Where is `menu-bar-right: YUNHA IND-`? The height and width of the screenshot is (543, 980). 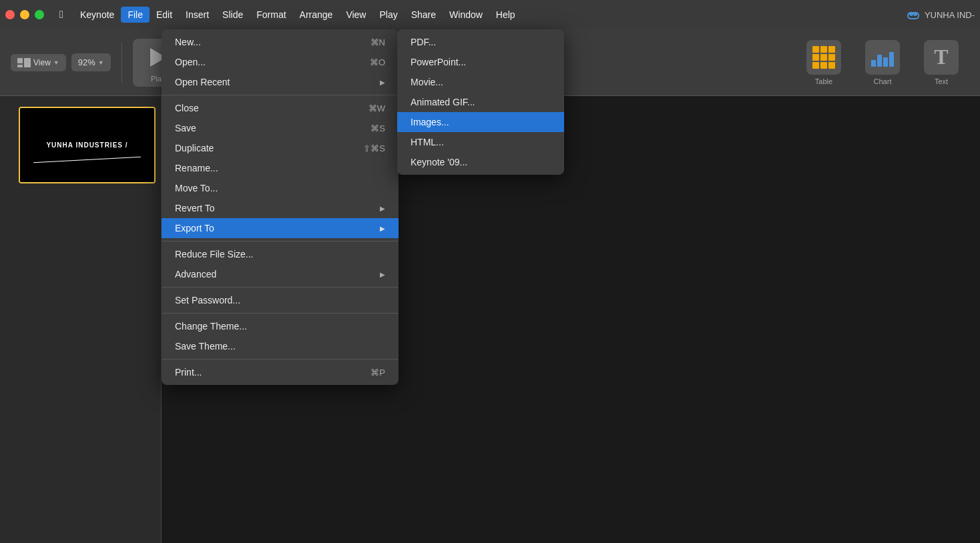 menu-bar-right: YUNHA IND- is located at coordinates (941, 15).